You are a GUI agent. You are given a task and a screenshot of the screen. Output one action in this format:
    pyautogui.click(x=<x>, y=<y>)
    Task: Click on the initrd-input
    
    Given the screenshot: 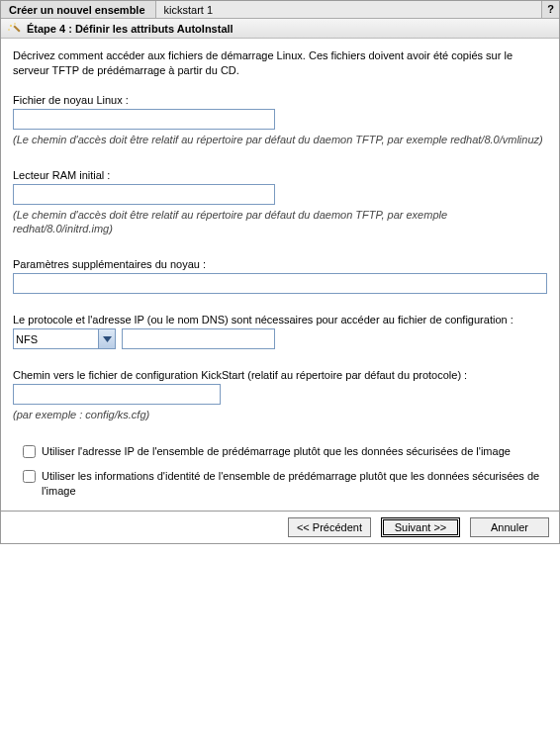 What is the action you would take?
    pyautogui.click(x=144, y=194)
    